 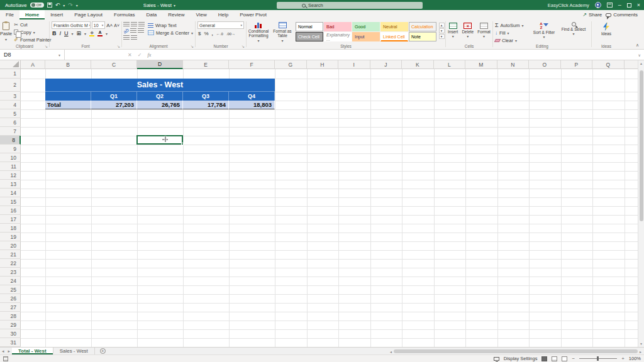 What do you see at coordinates (33, 55) in the screenshot?
I see `name-box: D8▾` at bounding box center [33, 55].